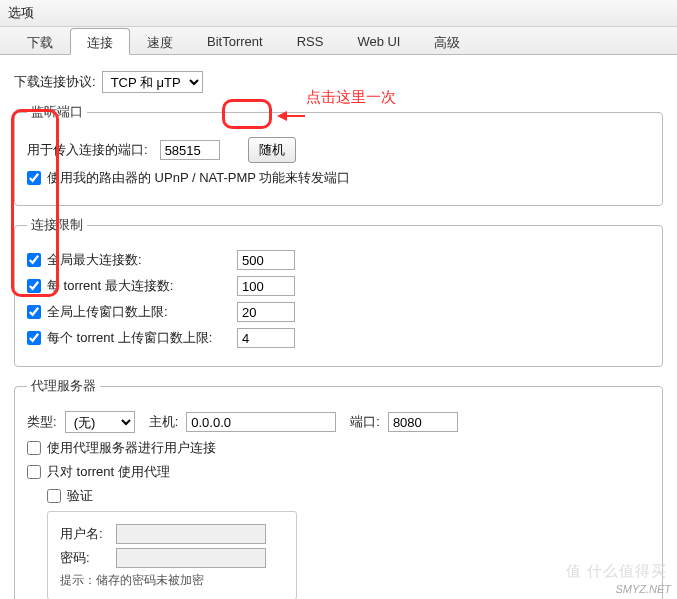  I want to click on proxy-legend: 代理服务器, so click(64, 386).